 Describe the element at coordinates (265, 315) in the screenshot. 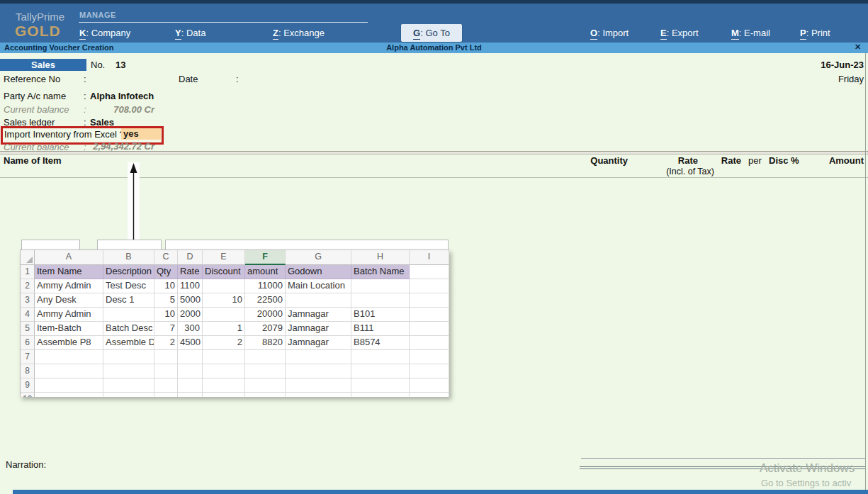

I see `cell-F4: 20000` at that location.